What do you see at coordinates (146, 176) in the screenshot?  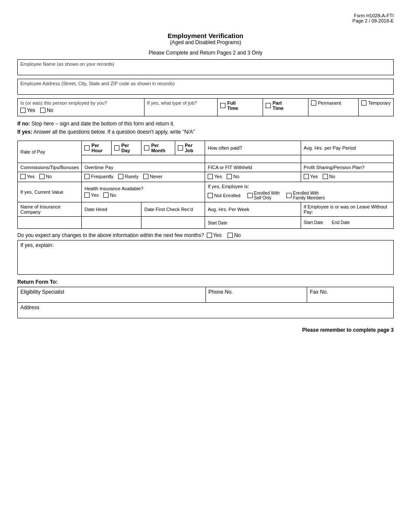 I see `never-box` at bounding box center [146, 176].